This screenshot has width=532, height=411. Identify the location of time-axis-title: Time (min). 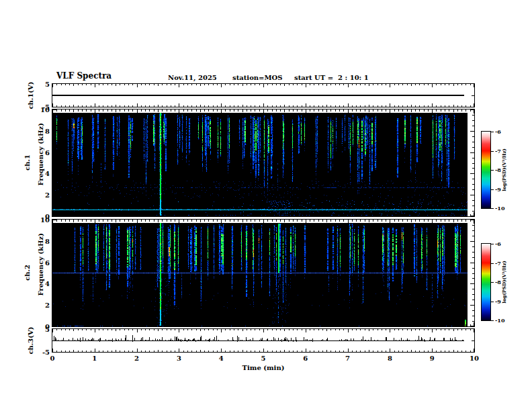
(263, 368).